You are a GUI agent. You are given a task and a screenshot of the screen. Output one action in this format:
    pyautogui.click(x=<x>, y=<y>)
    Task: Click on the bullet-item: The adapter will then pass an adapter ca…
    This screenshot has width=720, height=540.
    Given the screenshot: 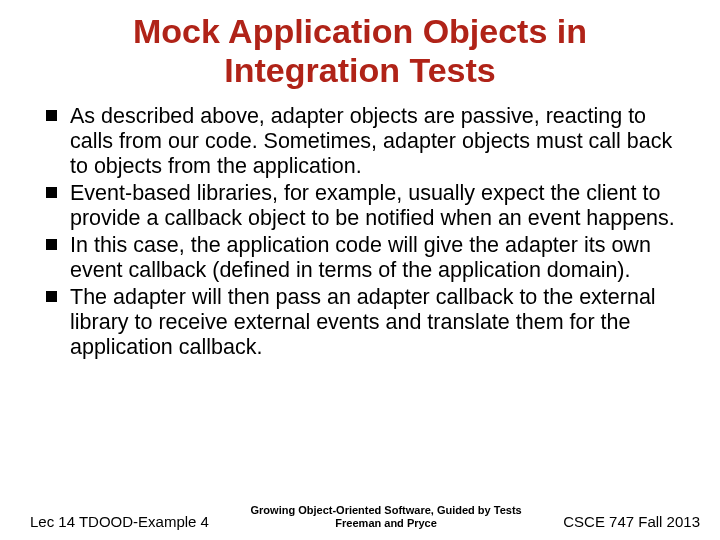 What is the action you would take?
    pyautogui.click(x=360, y=322)
    